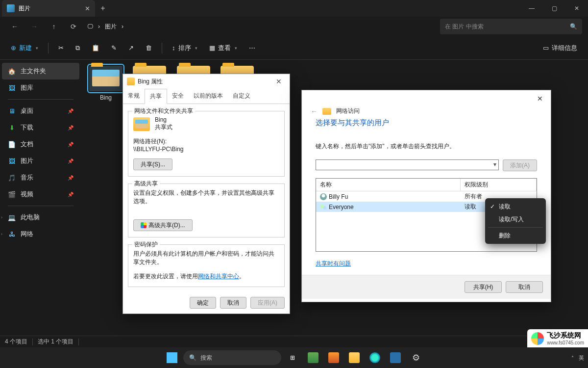 The height and width of the screenshot is (368, 588). Describe the element at coordinates (87, 9) in the screenshot. I see `close-tab-icon: ✕` at that location.